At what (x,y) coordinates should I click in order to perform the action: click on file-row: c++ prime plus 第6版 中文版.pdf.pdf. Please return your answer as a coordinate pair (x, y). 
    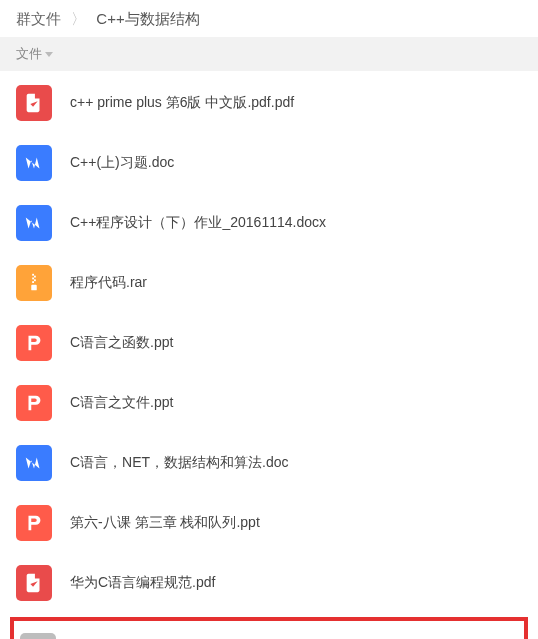
    Looking at the image, I should click on (269, 103).